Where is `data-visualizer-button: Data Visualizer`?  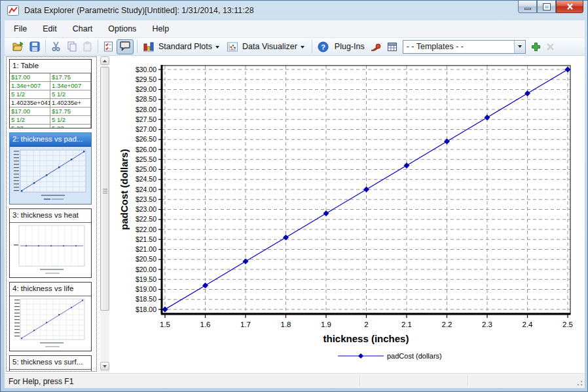
data-visualizer-button: Data Visualizer is located at coordinates (266, 47).